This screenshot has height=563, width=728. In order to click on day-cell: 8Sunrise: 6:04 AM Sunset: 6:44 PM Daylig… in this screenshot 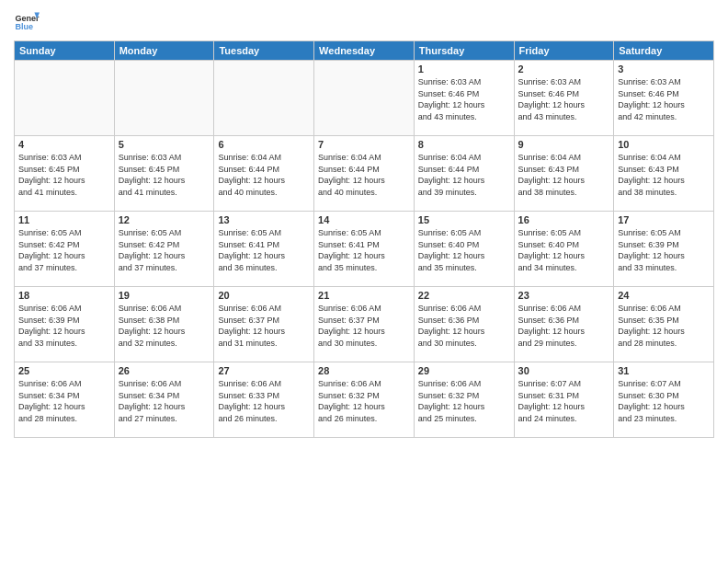, I will do `click(463, 174)`.